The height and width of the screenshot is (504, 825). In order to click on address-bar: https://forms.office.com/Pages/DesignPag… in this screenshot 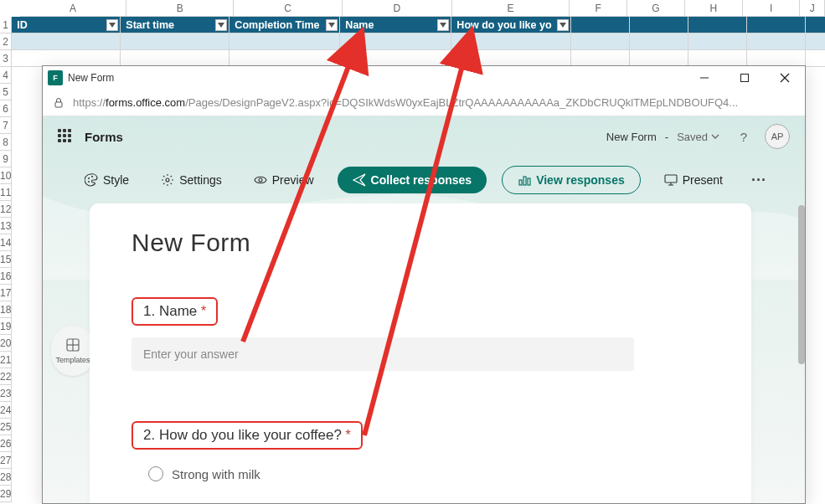, I will do `click(424, 103)`.